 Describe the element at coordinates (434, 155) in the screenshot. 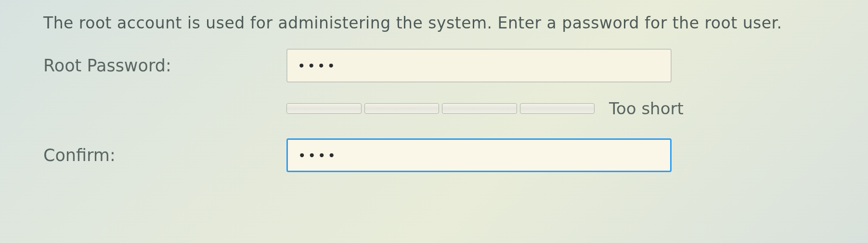

I see `confirm-password-row: Confirm:` at that location.